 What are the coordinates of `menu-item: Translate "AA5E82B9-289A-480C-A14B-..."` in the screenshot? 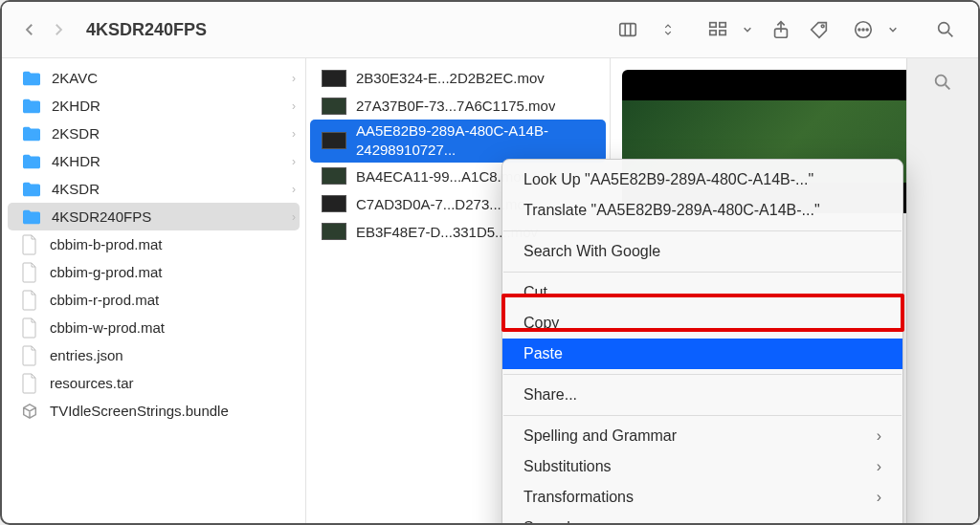 It's located at (702, 210).